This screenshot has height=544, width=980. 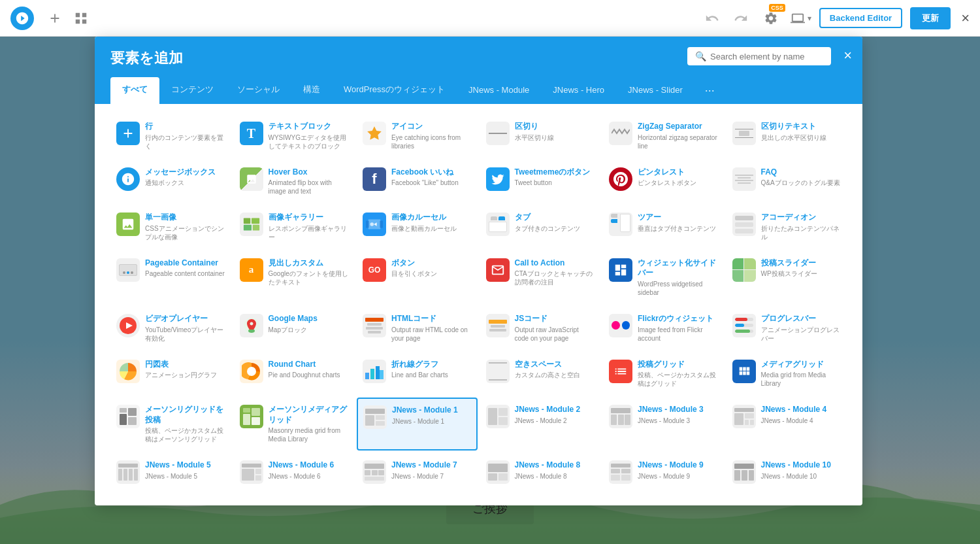 I want to click on tabs-more-button: ···, so click(x=710, y=90).